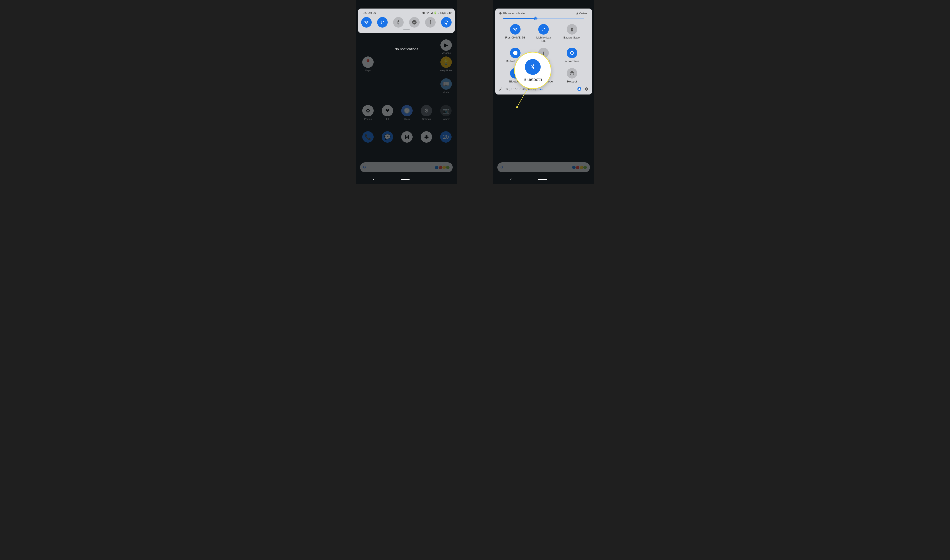 The height and width of the screenshot is (560, 950). Describe the element at coordinates (544, 92) in the screenshot. I see `phone-right: G 🔵🔴🟡🟢 1:35 Phone on vibrate Verizon Fio…` at that location.